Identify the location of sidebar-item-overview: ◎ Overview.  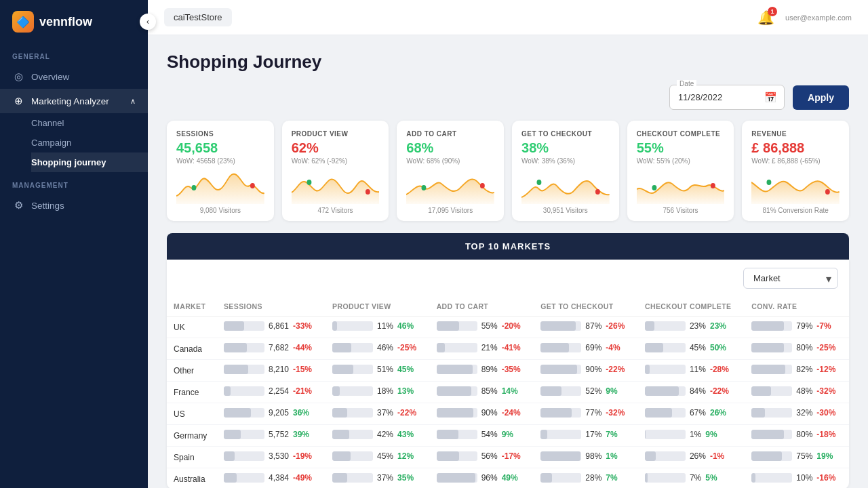
(74, 77).